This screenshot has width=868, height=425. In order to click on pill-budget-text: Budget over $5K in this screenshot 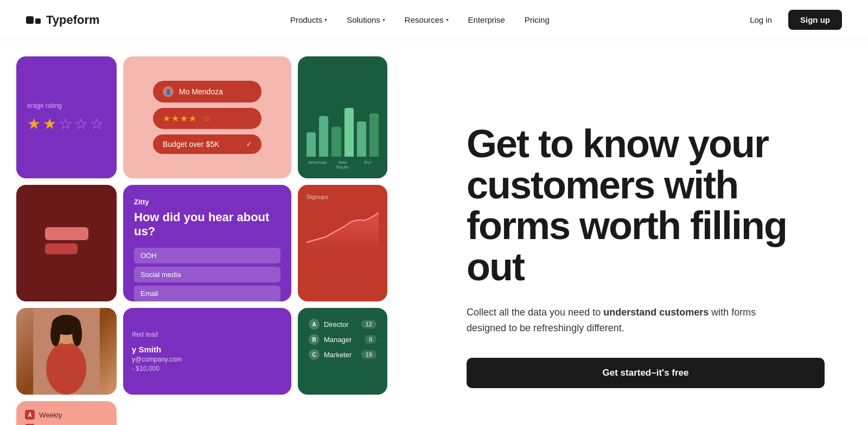, I will do `click(191, 144)`.